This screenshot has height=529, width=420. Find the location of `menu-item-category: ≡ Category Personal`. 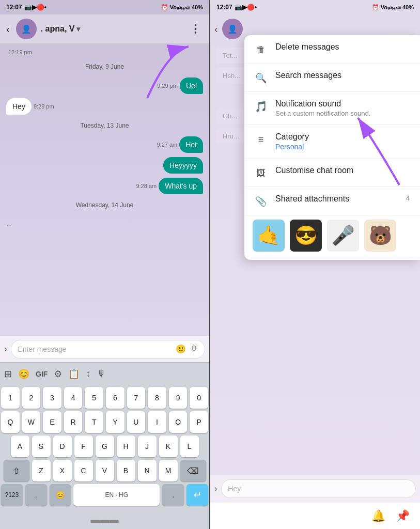

menu-item-category: ≡ Category Personal is located at coordinates (332, 142).